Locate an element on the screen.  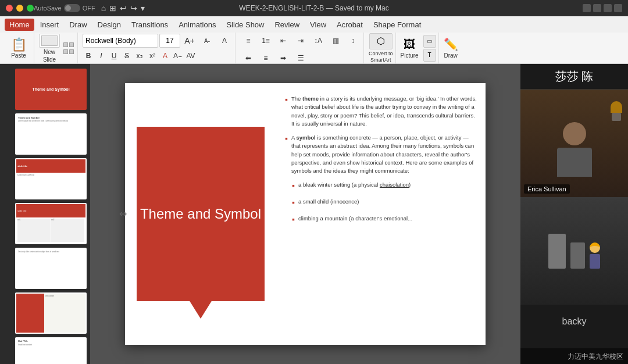
underline-word: chaisolation is located at coordinates (394, 185).